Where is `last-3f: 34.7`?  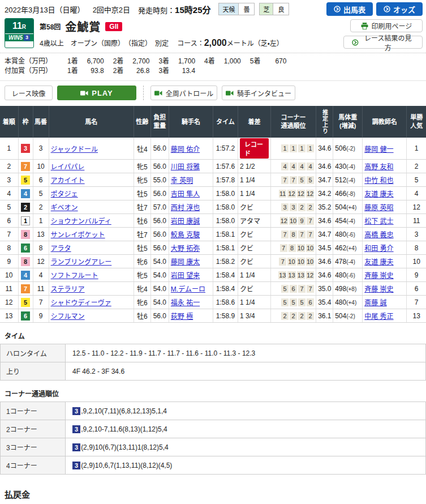 last-3f: 34.7 is located at coordinates (325, 234).